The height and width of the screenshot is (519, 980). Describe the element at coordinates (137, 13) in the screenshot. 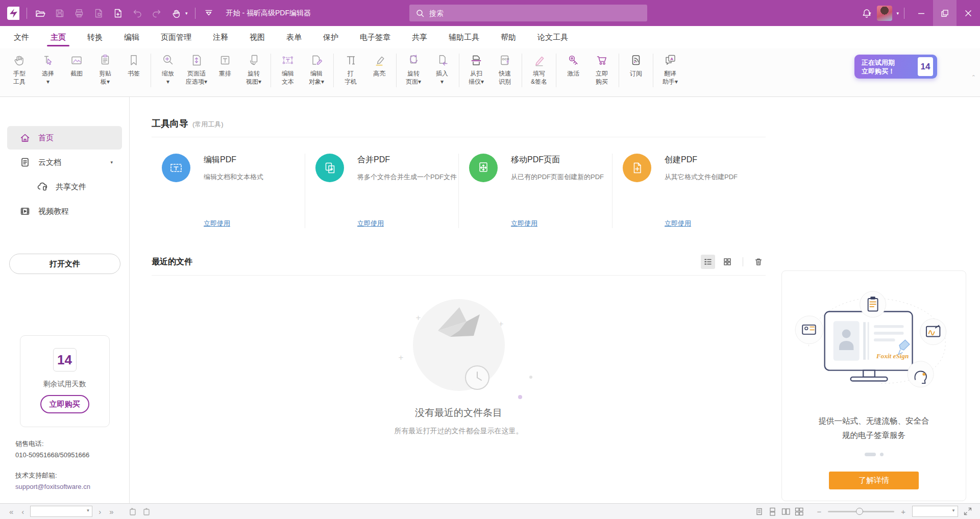

I see `undo-icon` at that location.